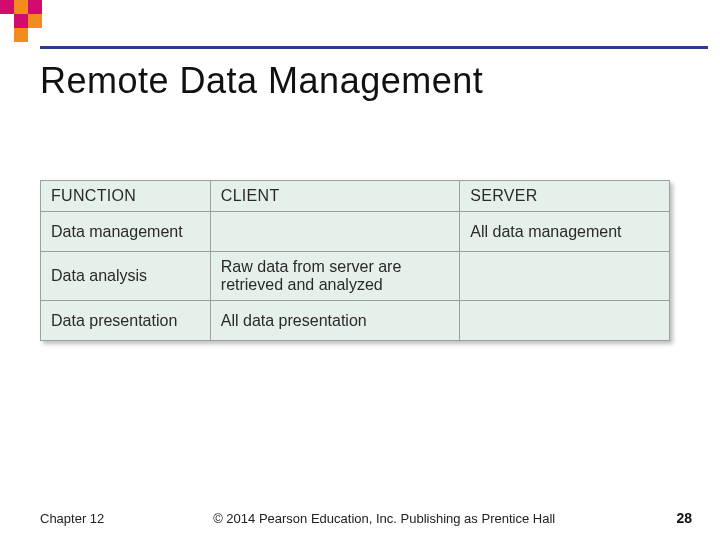 The width and height of the screenshot is (720, 540). What do you see at coordinates (678, 518) in the screenshot?
I see `page-number: 28` at bounding box center [678, 518].